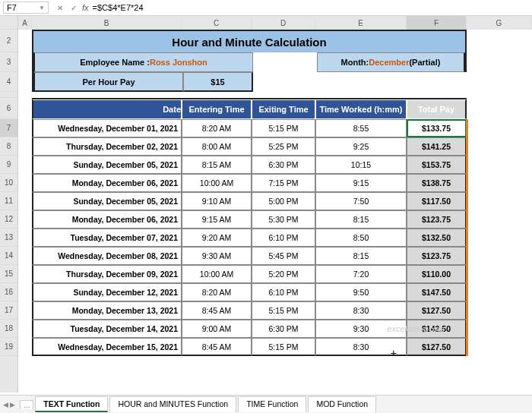  What do you see at coordinates (9, 274) in the screenshot?
I see `row-header: 15` at bounding box center [9, 274].